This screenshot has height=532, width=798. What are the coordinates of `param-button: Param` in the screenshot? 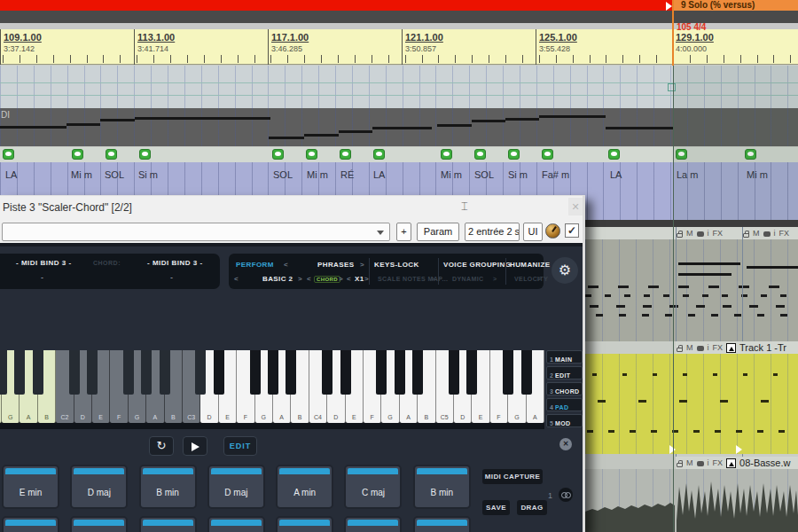 It's located at (438, 232).